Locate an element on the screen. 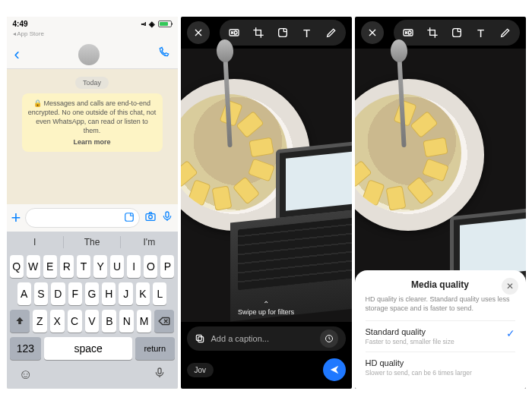  emoji-key: ☺ is located at coordinates (26, 375).